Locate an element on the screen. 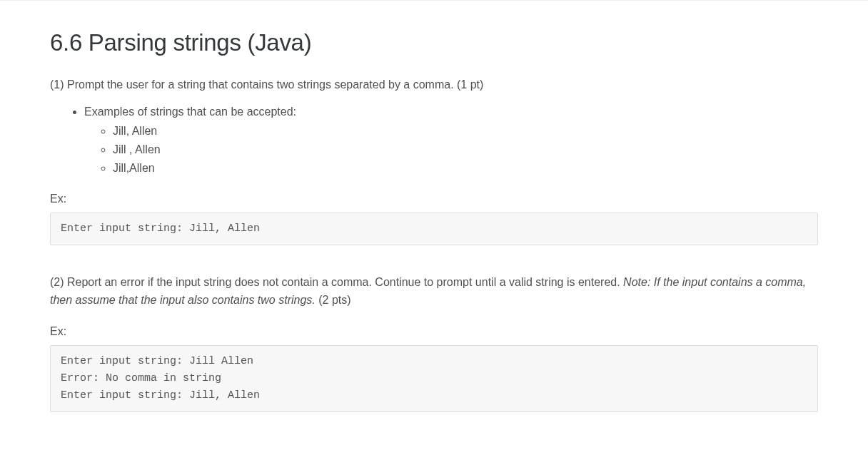  list-item: Jill , Allen is located at coordinates (465, 150).